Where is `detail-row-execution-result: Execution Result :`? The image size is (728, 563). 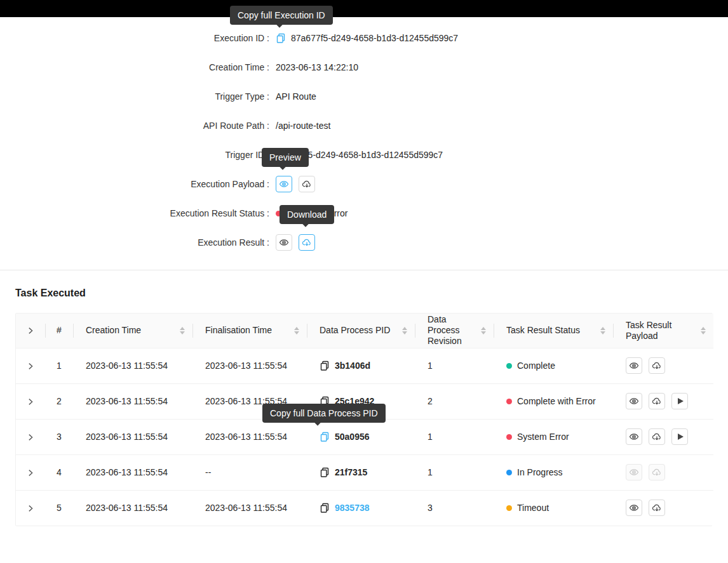 detail-row-execution-result: Execution Result : is located at coordinates (364, 242).